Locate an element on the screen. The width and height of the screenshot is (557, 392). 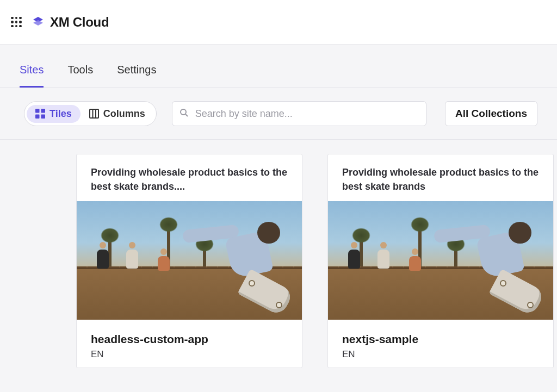
search-input is located at coordinates (299, 114).